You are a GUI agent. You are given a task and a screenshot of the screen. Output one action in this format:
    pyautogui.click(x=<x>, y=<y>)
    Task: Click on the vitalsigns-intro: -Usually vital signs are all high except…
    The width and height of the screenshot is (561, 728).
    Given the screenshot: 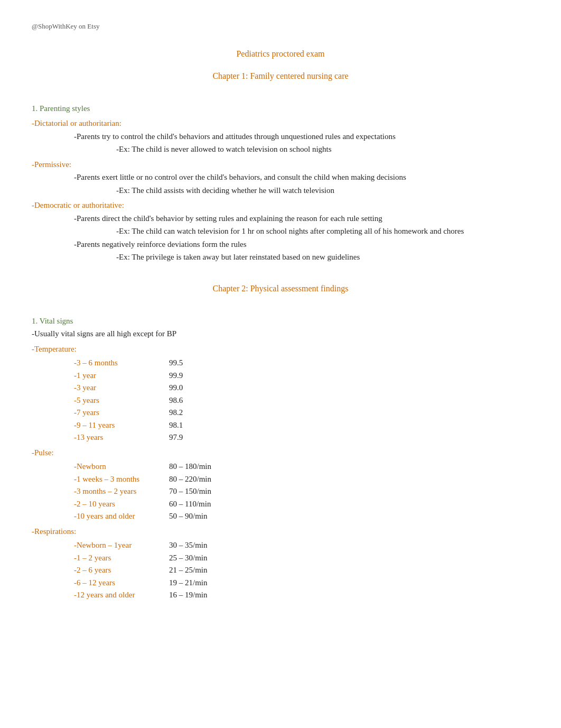 What is the action you would take?
    pyautogui.click(x=280, y=334)
    